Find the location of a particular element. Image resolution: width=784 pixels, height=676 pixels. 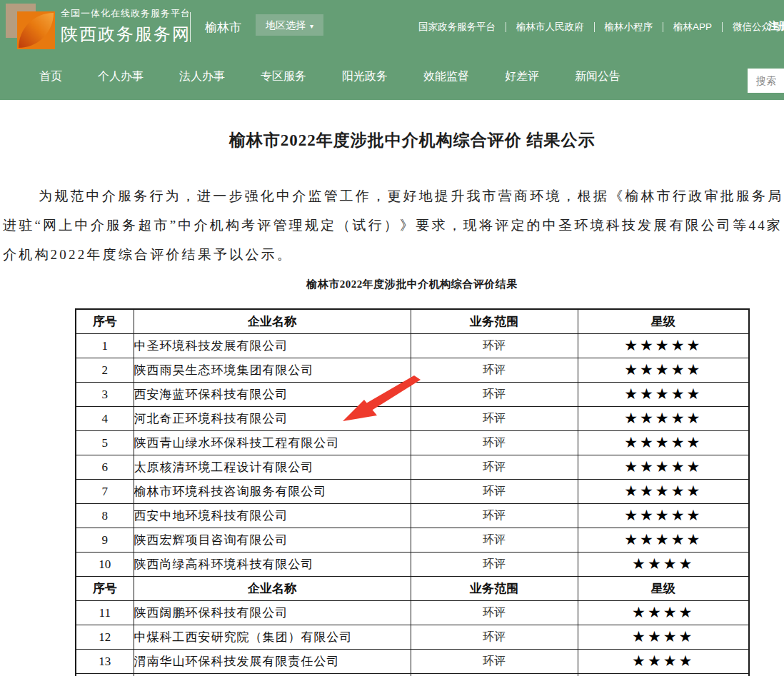

page-title: 榆林市2022年度涉批中介机构综合评价 结果公示 is located at coordinates (392, 140).